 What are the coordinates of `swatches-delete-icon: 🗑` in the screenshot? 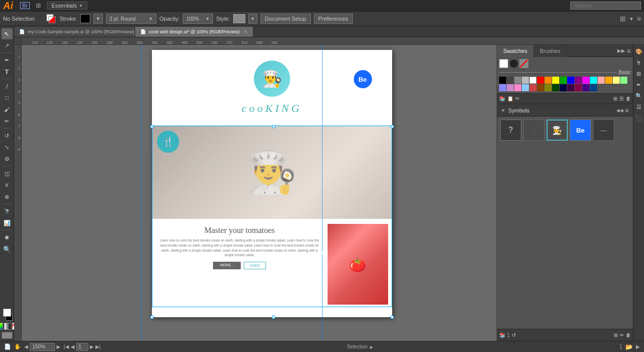 It's located at (628, 99).